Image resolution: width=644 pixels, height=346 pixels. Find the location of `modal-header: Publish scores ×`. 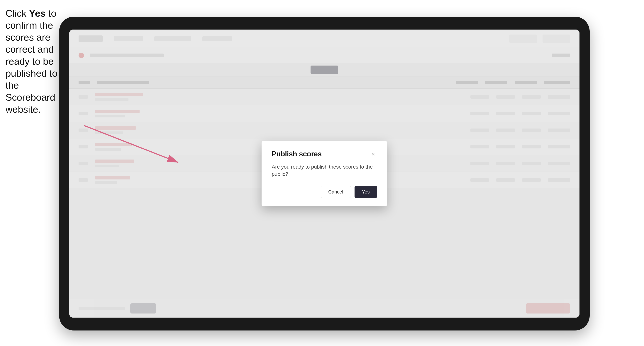

modal-header: Publish scores × is located at coordinates (324, 154).